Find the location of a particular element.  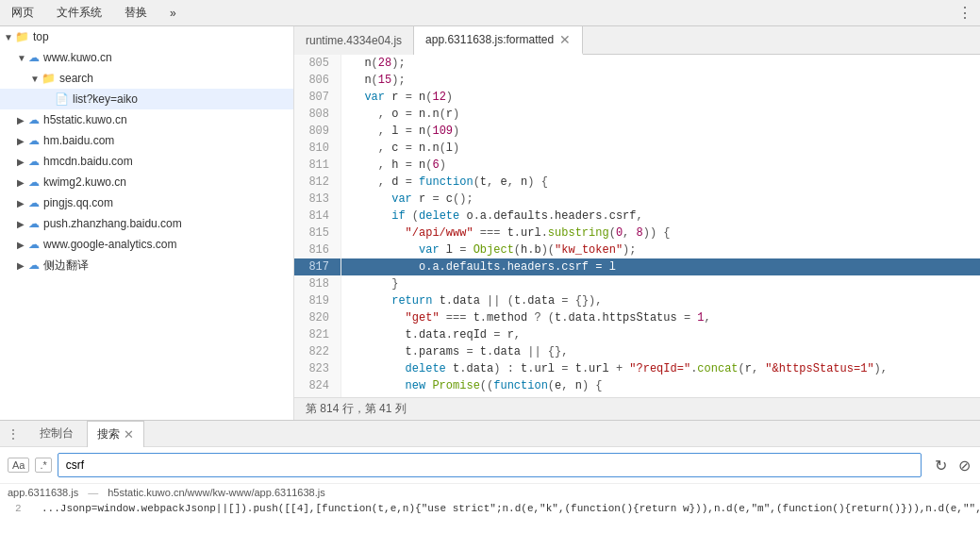

status-bar: 第 814 行，第 41 列 is located at coordinates (638, 408).